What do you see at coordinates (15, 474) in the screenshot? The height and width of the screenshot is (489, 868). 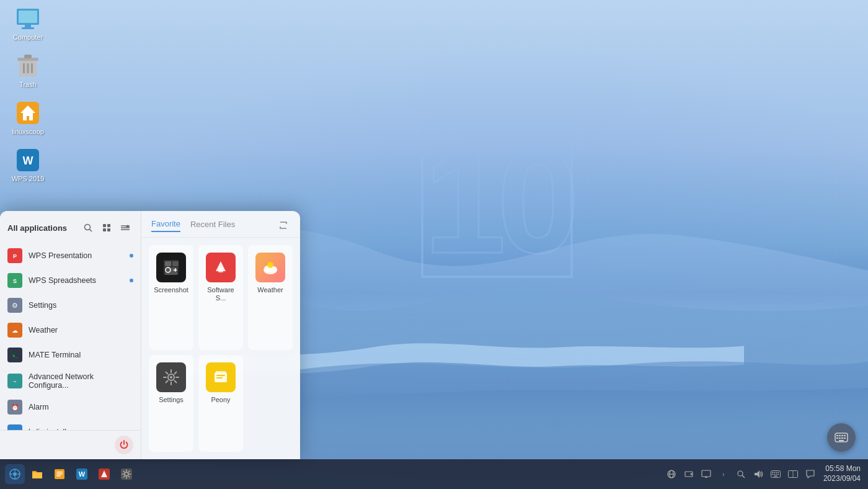 I see `taskbar-menu-button` at bounding box center [15, 474].